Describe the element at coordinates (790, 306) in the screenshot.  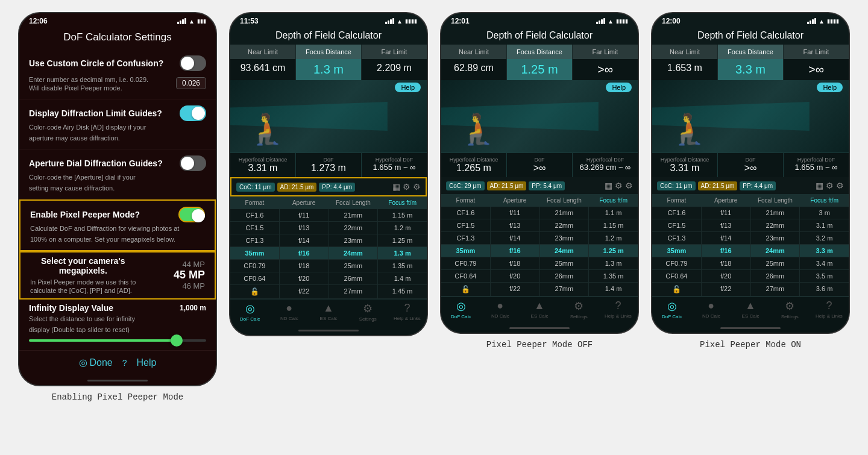
I see `nav-settings-icon-3: ⚙` at that location.